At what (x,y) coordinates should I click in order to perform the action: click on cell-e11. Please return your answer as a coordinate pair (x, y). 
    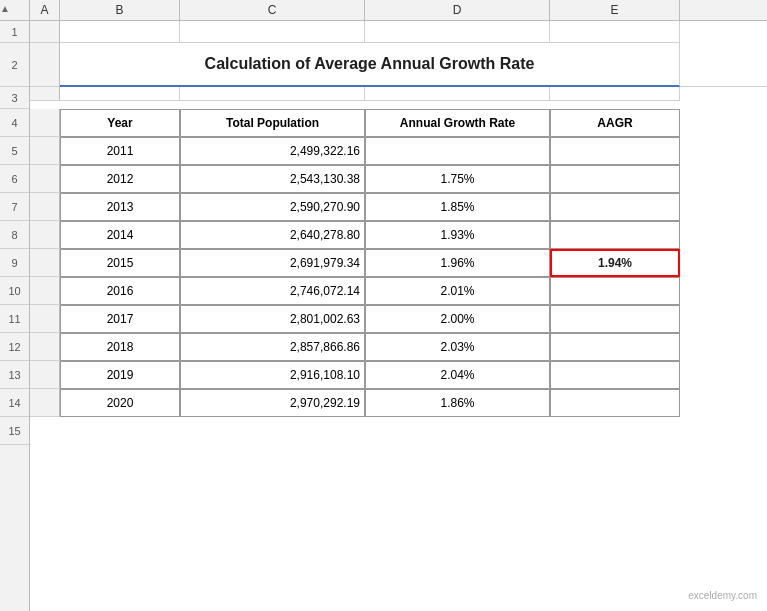
    Looking at the image, I should click on (615, 319).